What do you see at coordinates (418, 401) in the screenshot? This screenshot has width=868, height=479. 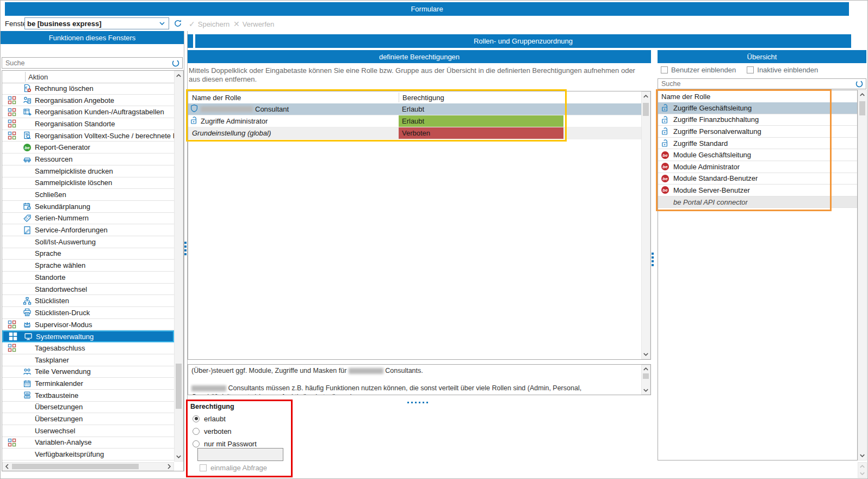 I see `horizontal-splitter-handle` at bounding box center [418, 401].